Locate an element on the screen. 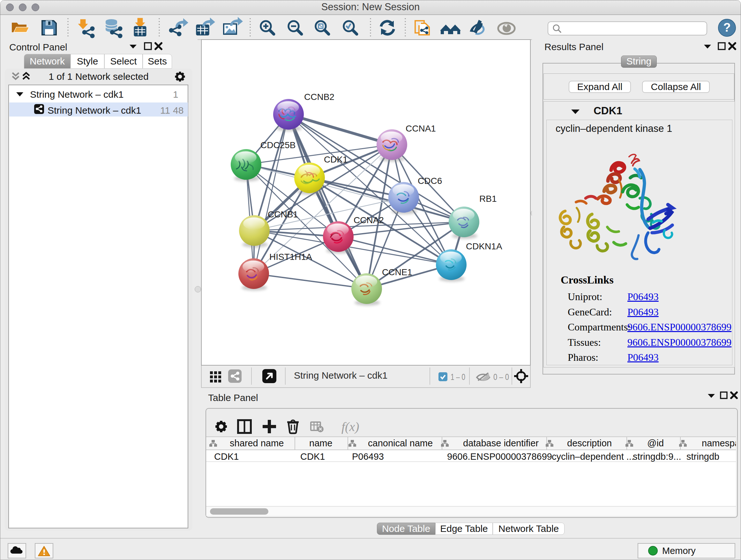  svg-text: stringdb:9... is located at coordinates (657, 456).